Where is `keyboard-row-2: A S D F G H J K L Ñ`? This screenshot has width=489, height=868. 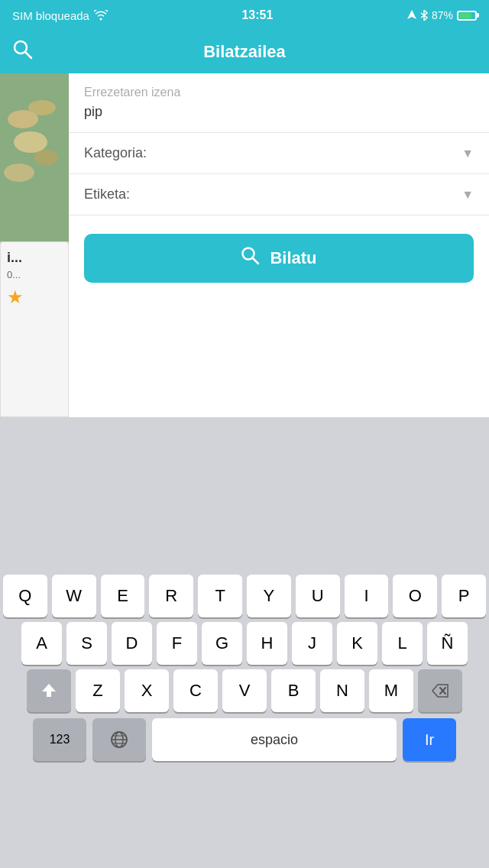
keyboard-row-2: A S D F G H J K L Ñ is located at coordinates (244, 641).